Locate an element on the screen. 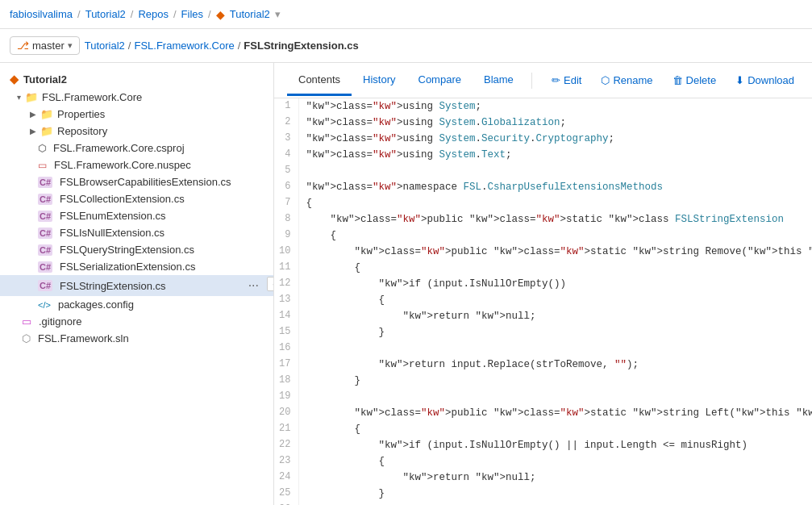  sidebar-item-sln: ⬡ FSL.Framework.sln is located at coordinates (137, 339).